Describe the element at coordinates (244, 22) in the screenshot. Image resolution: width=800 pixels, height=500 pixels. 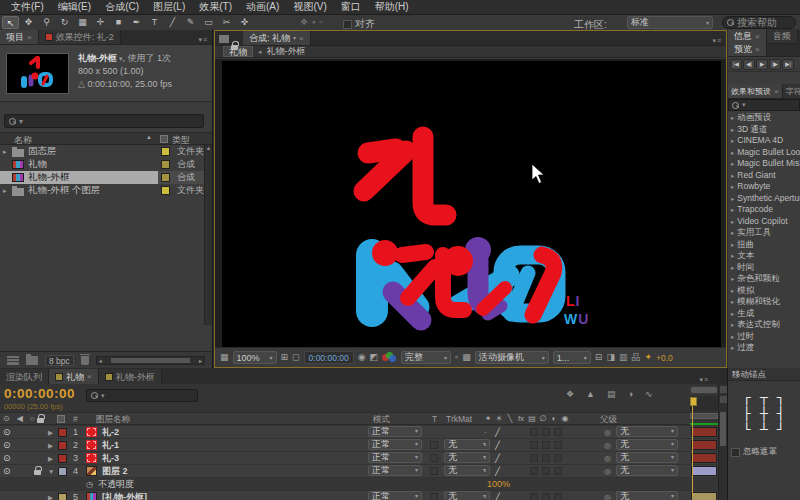
I see `puppet-pin-tool: ✜` at that location.